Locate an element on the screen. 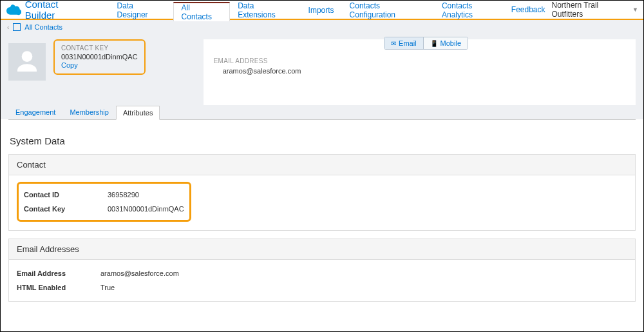 The image size is (644, 332). breadcrumb-label: All Contacts is located at coordinates (44, 27).